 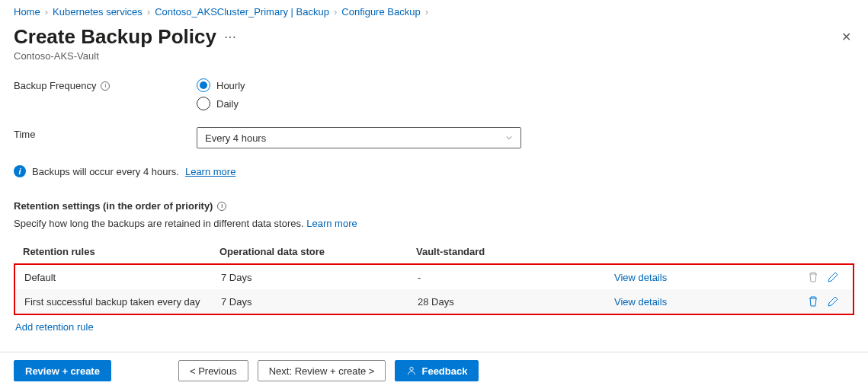 What do you see at coordinates (242, 12) in the screenshot?
I see `breadcrumb-cluster-backup: Contoso_AKSCluster_Primary | Backup` at bounding box center [242, 12].